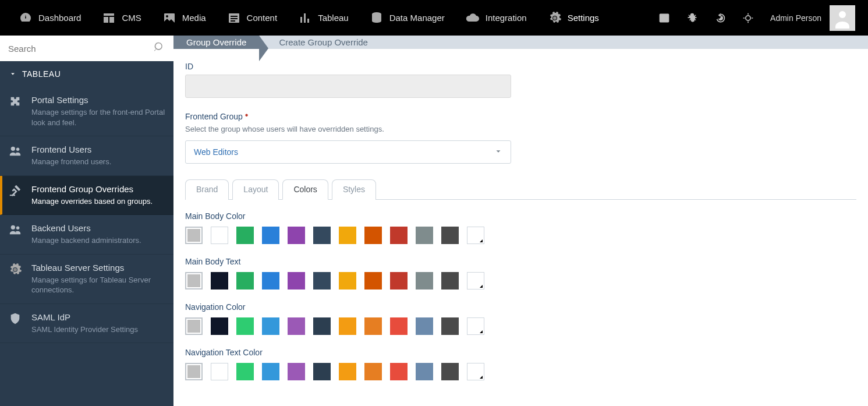 This screenshot has height=406, width=868. I want to click on topnav-item-integration: Integration, so click(496, 17).